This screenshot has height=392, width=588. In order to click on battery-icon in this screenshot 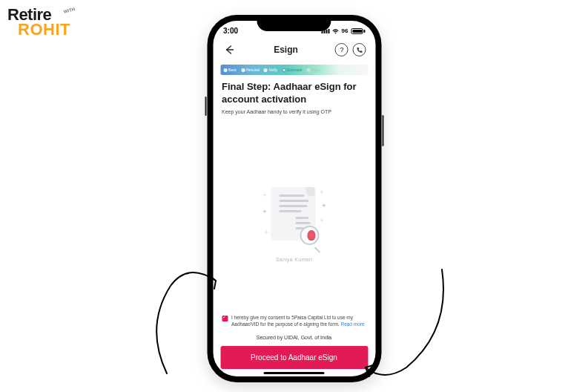, I will do `click(359, 31)`.